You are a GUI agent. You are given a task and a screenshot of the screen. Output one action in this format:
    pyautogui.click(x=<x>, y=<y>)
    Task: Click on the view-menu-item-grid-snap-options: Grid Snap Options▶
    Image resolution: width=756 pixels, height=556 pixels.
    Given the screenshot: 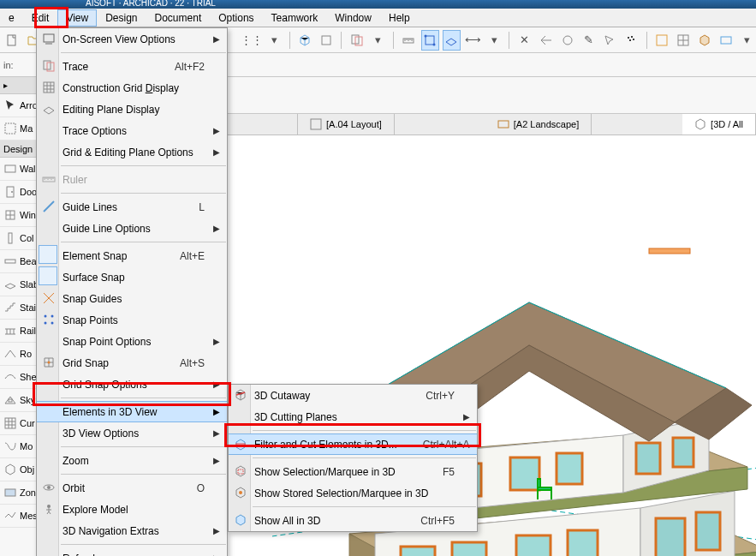 What is the action you would take?
    pyautogui.click(x=132, y=384)
    